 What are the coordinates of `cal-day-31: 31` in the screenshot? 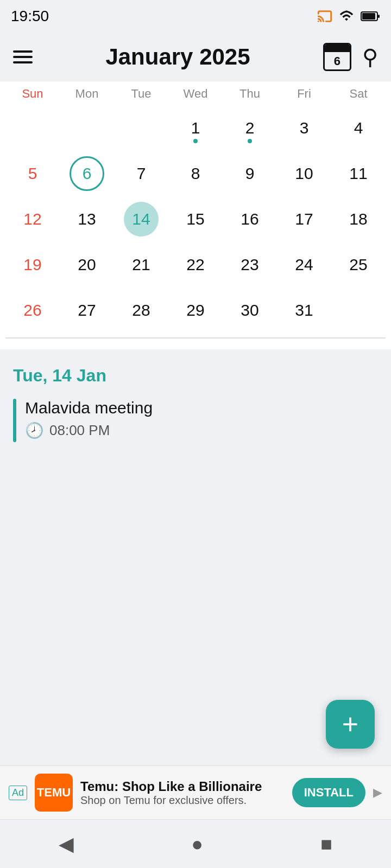 It's located at (304, 310).